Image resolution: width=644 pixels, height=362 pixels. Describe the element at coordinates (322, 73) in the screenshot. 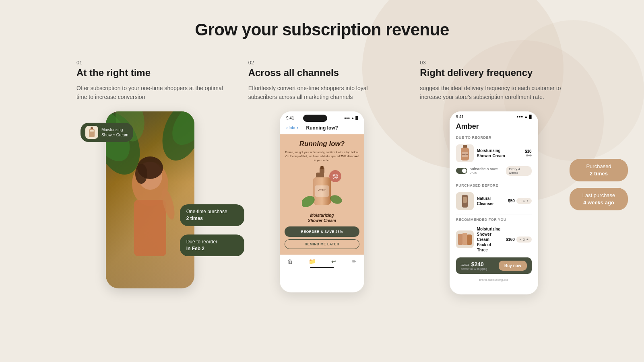

I see `col2-heading: Across all channels` at that location.